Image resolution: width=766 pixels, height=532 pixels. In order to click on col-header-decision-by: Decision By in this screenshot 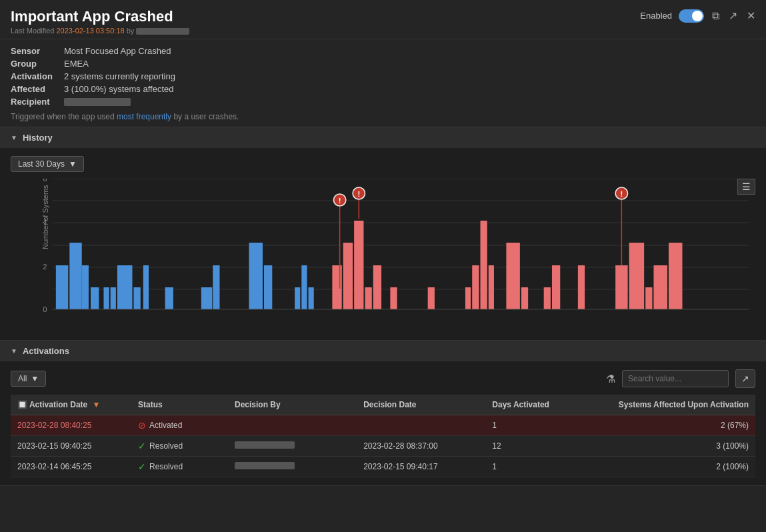, I will do `click(292, 405)`.